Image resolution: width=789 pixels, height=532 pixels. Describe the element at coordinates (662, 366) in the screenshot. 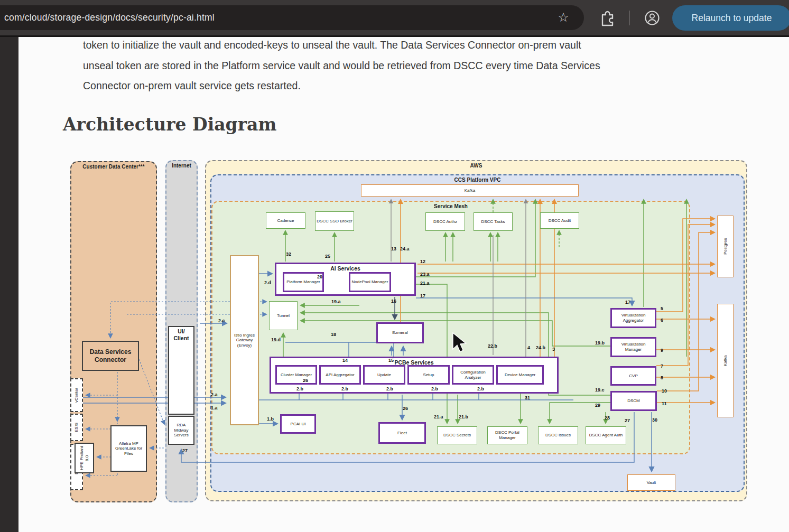

I see `edge-label: 7` at that location.